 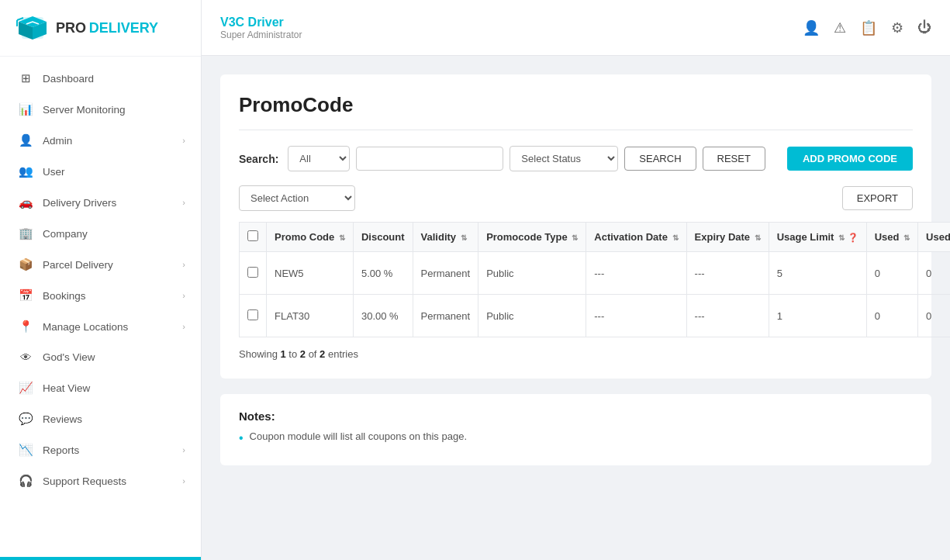 What do you see at coordinates (101, 171) in the screenshot?
I see `sidebar-item-user: 👥 User` at bounding box center [101, 171].